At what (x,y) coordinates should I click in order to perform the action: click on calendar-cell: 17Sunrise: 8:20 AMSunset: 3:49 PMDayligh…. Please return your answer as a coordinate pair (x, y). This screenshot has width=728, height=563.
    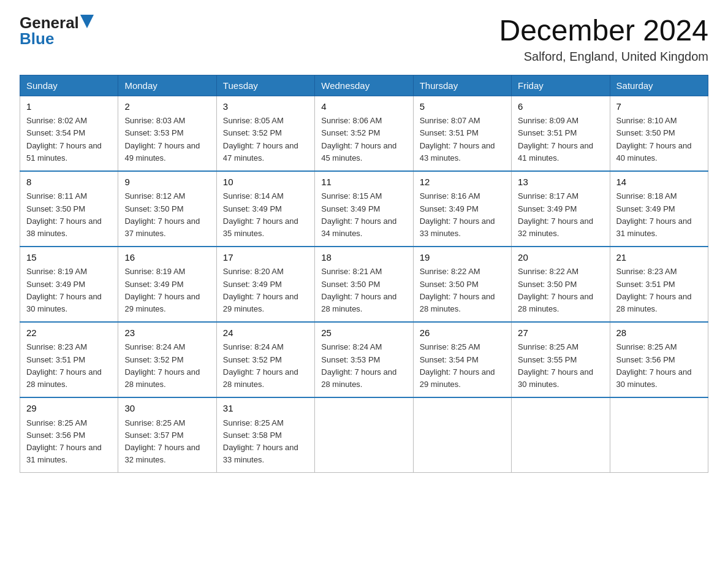
    Looking at the image, I should click on (265, 285).